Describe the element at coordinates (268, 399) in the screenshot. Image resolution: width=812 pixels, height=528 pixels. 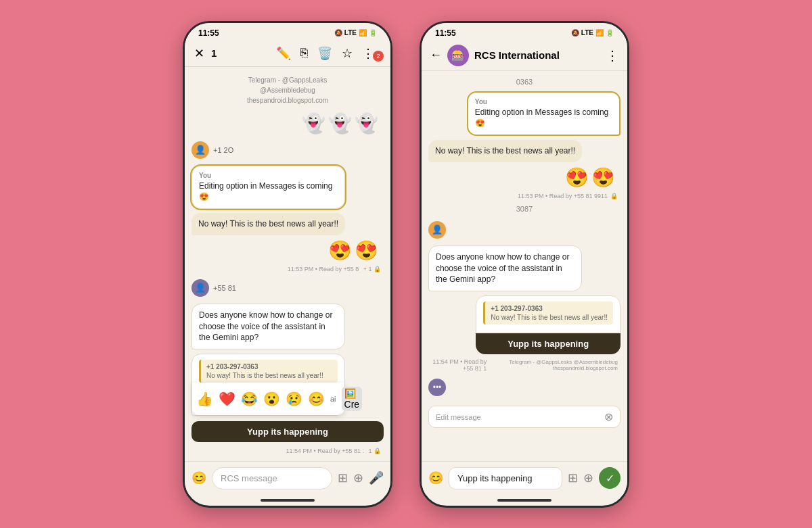
I see `emoji-reaction-bar: 👍 ❤️ 😂 😮 😢 😊 ai 🖼️ Cre` at that location.